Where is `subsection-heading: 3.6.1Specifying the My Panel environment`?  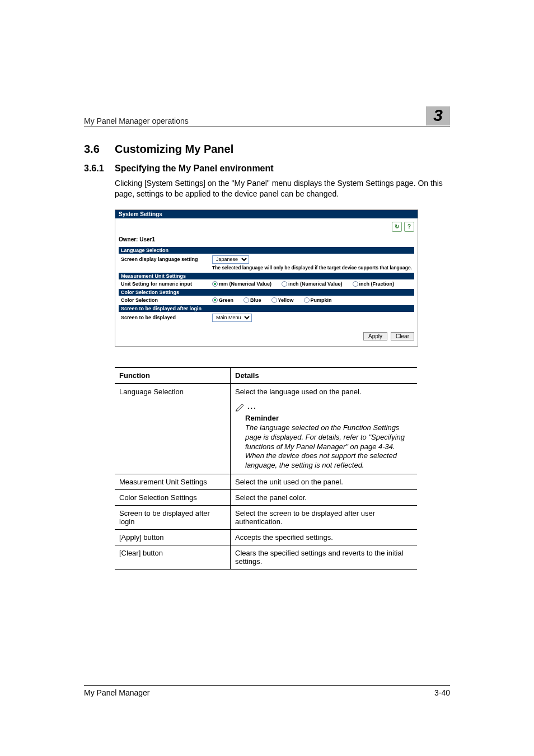 subsection-heading: 3.6.1Specifying the My Panel environment is located at coordinates (267, 169).